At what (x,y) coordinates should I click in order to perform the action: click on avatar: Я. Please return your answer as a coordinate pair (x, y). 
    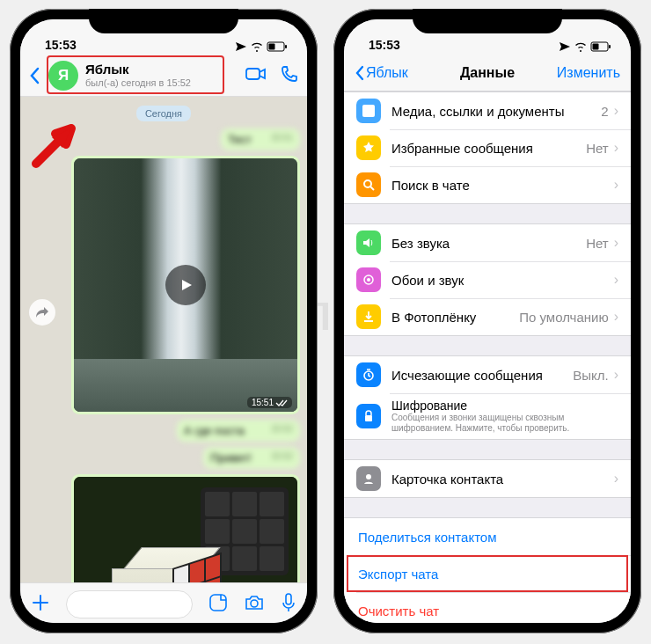
    Looking at the image, I should click on (63, 76).